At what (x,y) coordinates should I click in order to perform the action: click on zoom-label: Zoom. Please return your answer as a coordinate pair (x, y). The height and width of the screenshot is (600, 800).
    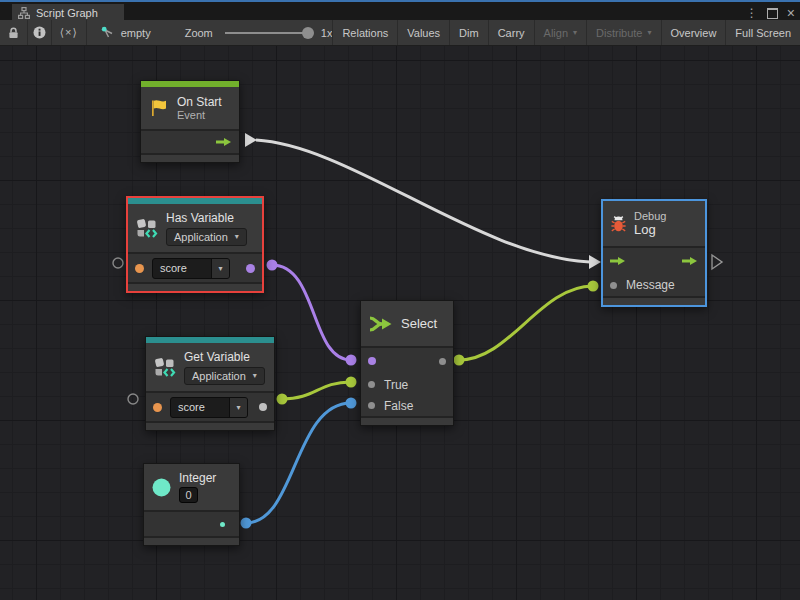
    Looking at the image, I should click on (199, 33).